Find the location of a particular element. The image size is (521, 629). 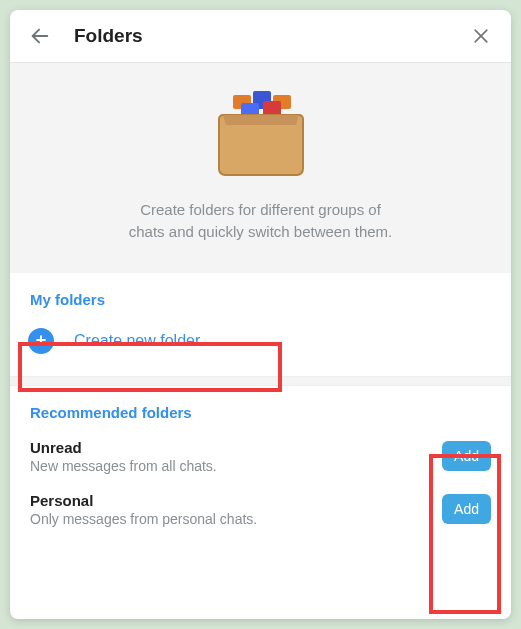

recommended-desc: New messages from all chats. is located at coordinates (236, 466).